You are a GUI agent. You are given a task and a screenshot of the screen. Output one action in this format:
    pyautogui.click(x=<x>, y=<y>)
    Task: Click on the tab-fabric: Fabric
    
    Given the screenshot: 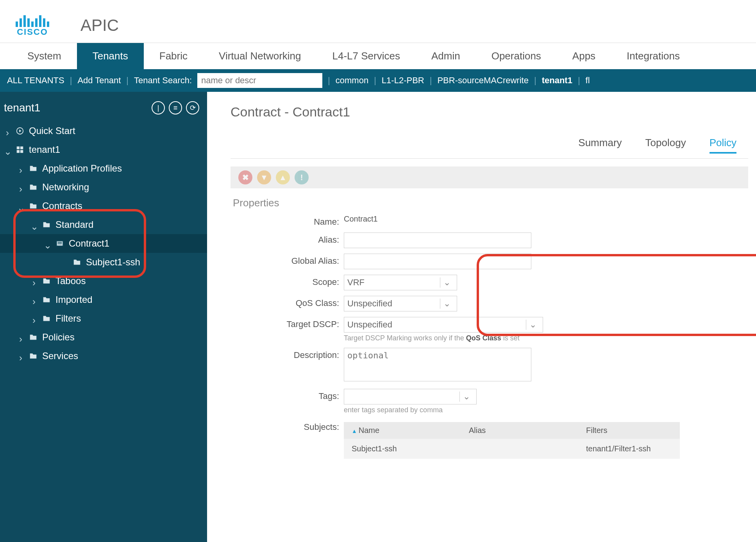 What is the action you would take?
    pyautogui.click(x=173, y=56)
    